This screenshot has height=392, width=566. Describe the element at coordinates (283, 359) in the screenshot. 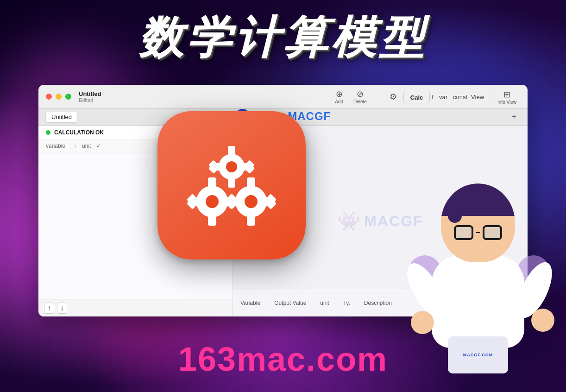

I see `bottom-url: 163mac.com` at that location.